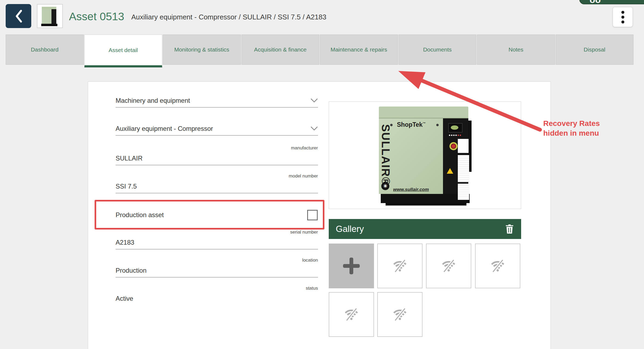 This screenshot has height=349, width=644. I want to click on screw-dot, so click(438, 125).